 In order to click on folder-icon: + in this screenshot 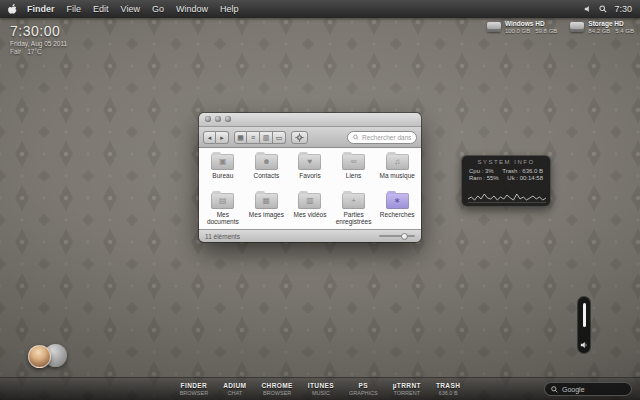, I will do `click(354, 201)`.